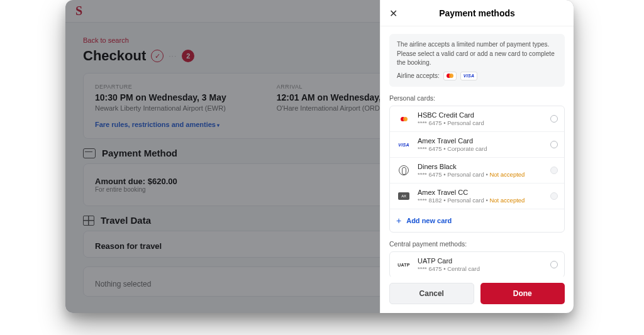 This screenshot has height=335, width=644. Describe the element at coordinates (404, 170) in the screenshot. I see `diners-icon` at that location.